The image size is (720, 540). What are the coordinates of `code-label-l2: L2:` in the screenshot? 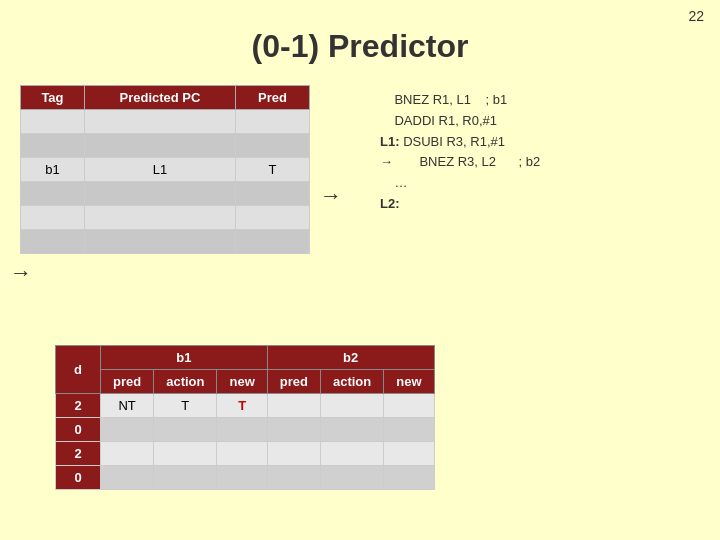 It's located at (460, 204).